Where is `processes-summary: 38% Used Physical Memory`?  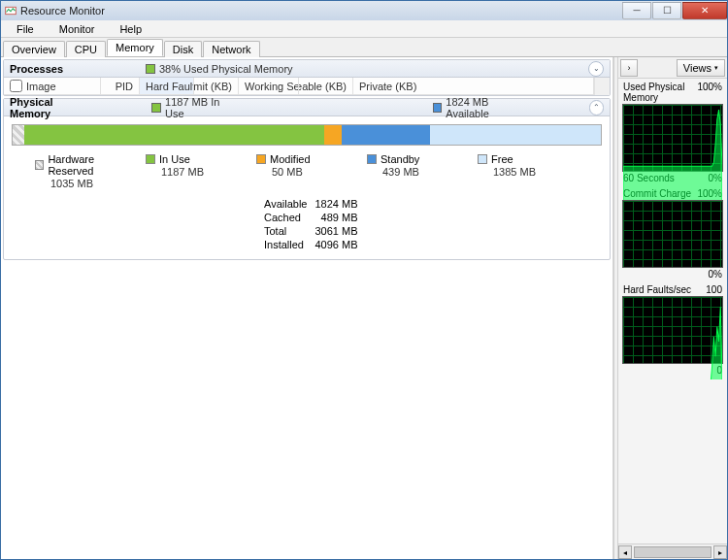
processes-summary: 38% Used Physical Memory is located at coordinates (219, 69).